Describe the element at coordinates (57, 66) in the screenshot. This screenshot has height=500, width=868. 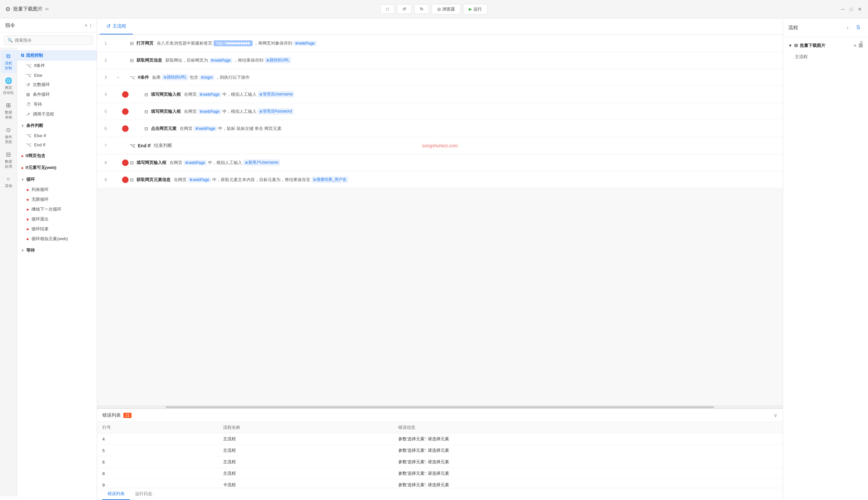
I see `menu-item-if: ⌥ If条件` at that location.